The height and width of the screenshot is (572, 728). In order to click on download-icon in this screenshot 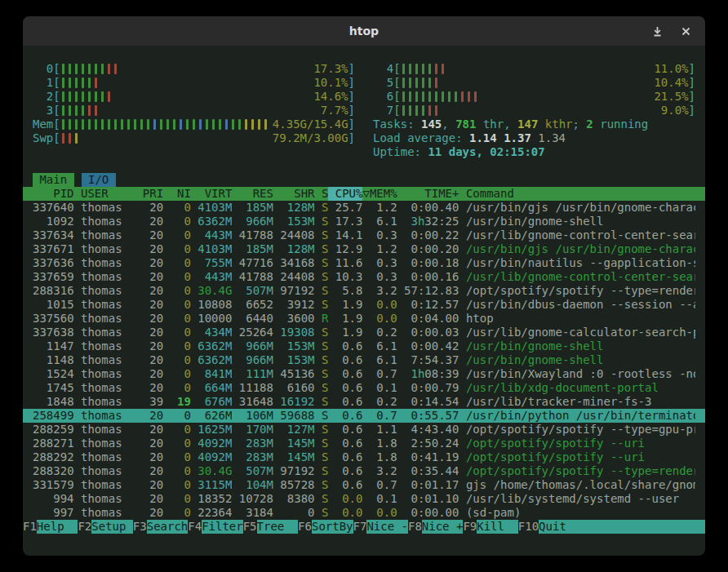, I will do `click(658, 31)`.